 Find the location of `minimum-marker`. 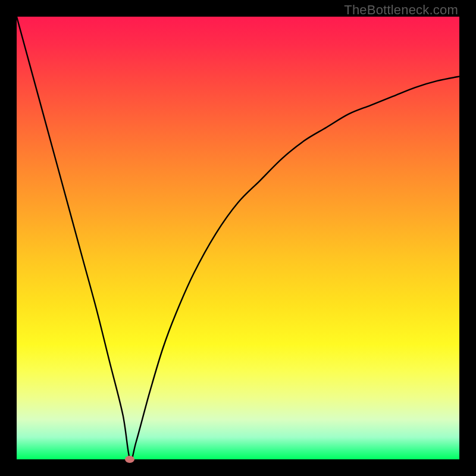

minimum-marker is located at coordinates (130, 459).